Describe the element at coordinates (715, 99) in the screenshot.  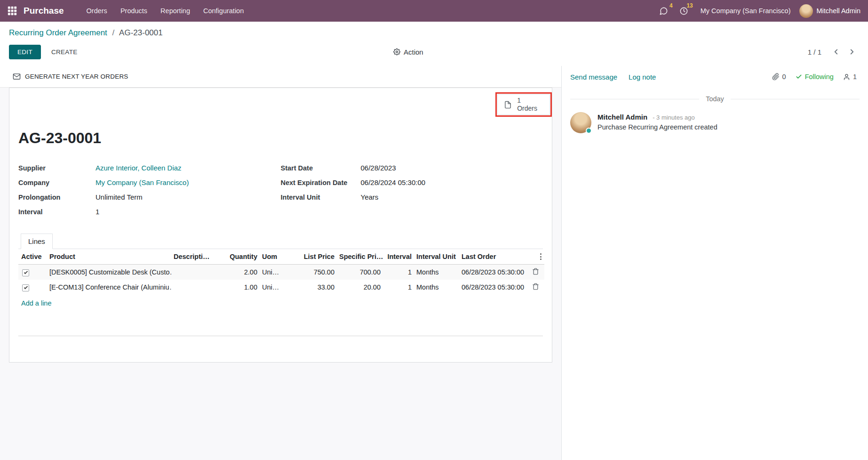
I see `date-divider: Today` at that location.